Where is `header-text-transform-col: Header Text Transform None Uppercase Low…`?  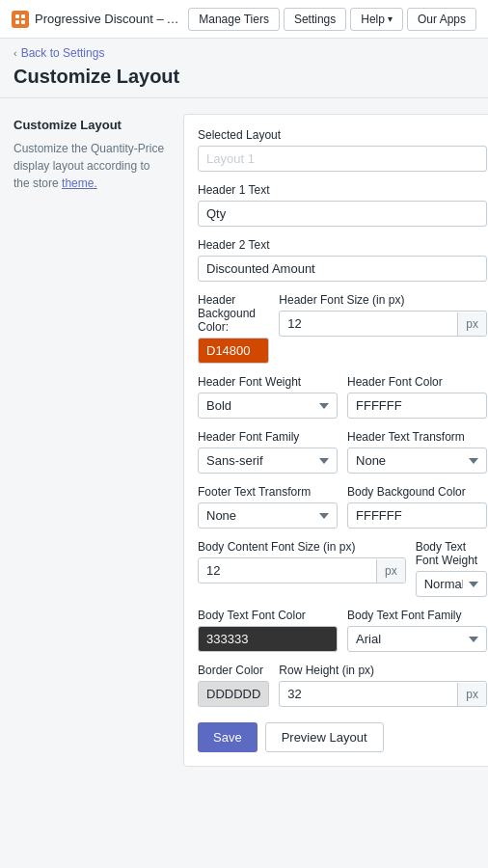 header-text-transform-col: Header Text Transform None Uppercase Low… is located at coordinates (417, 451).